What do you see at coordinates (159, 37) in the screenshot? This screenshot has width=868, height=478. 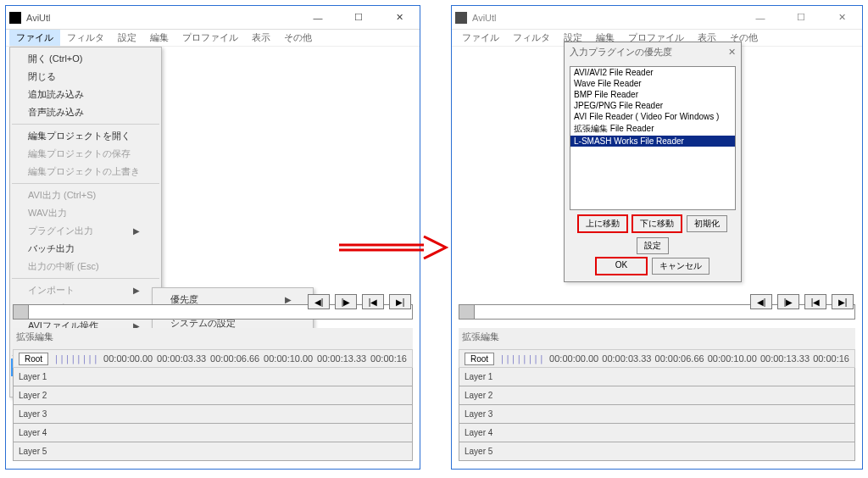 I see `menuitem-3: 編集` at bounding box center [159, 37].